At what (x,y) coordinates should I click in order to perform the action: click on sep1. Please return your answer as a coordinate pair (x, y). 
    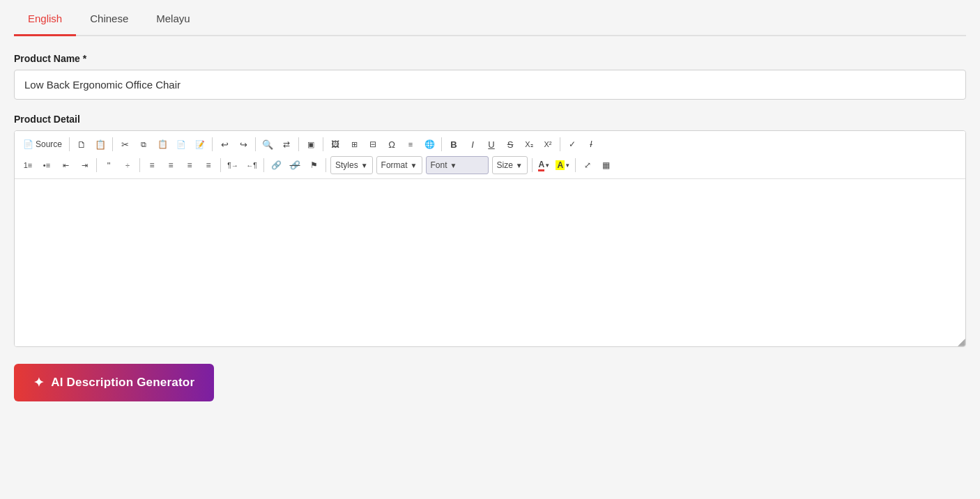
    Looking at the image, I should click on (70, 144).